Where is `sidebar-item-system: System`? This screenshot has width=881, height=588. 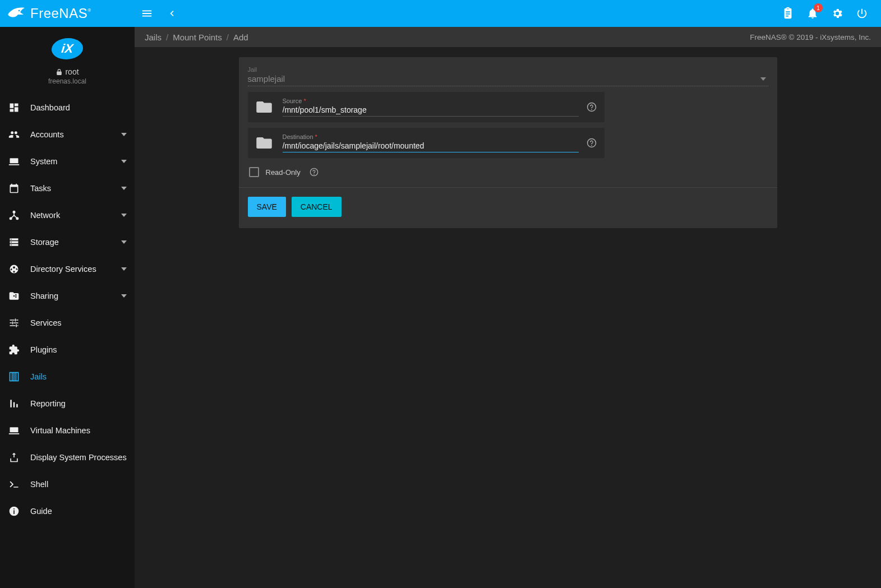 sidebar-item-system: System is located at coordinates (67, 161).